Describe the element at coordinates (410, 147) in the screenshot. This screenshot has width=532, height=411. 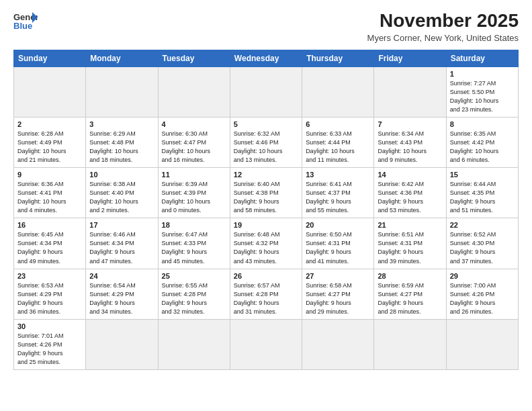
I see `day-info: Sunrise: 6:34 AM Sunset: 4:43 PM Dayligh…` at that location.